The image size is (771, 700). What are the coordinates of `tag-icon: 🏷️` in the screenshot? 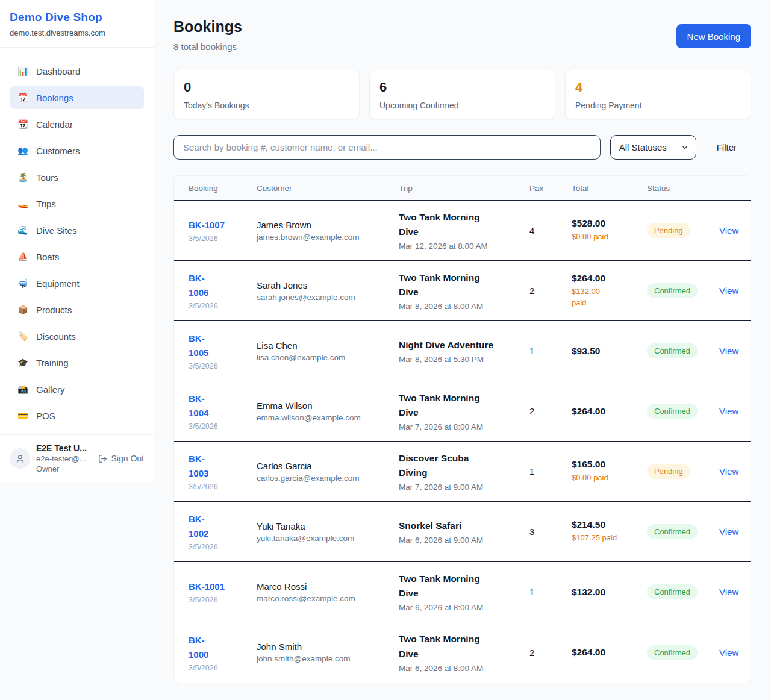 It's located at (23, 336).